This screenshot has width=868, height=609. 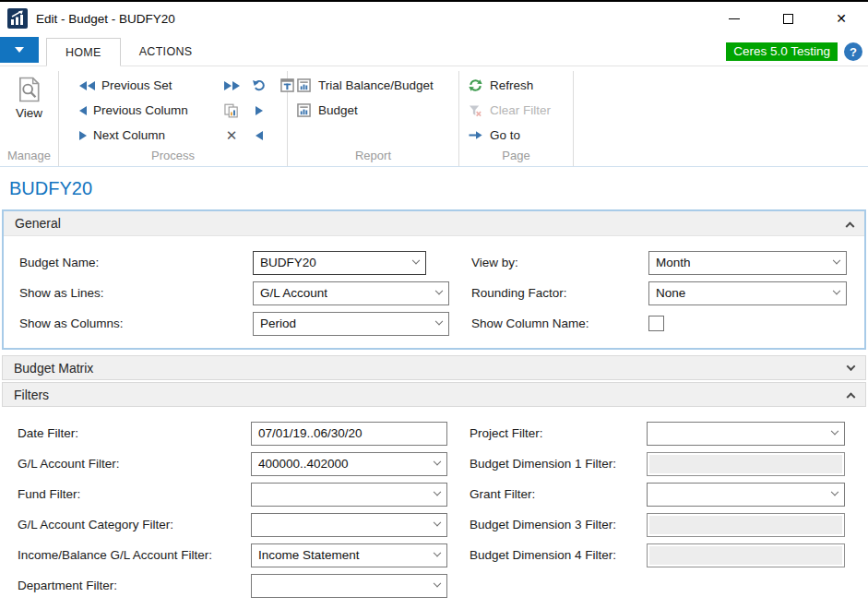 What do you see at coordinates (374, 118) in the screenshot?
I see `ribbon-group-report: Trial Balance/Budget Budget Report` at bounding box center [374, 118].